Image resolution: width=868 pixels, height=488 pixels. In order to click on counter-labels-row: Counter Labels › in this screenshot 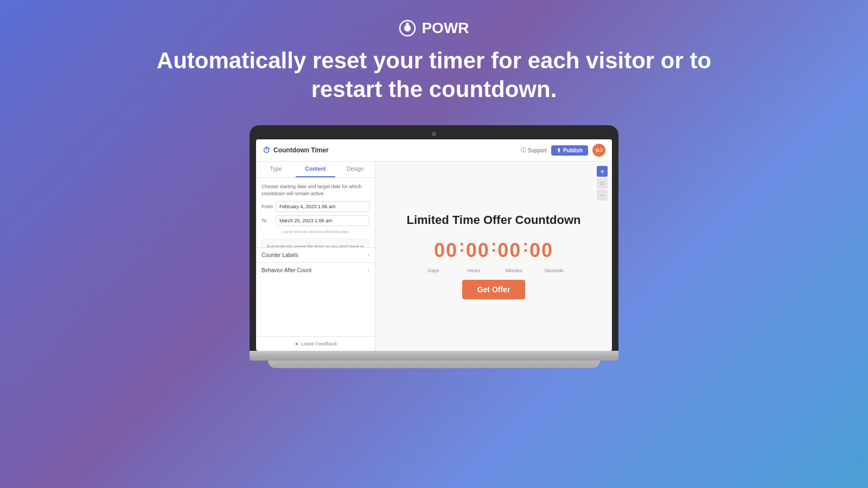, I will do `click(316, 255)`.